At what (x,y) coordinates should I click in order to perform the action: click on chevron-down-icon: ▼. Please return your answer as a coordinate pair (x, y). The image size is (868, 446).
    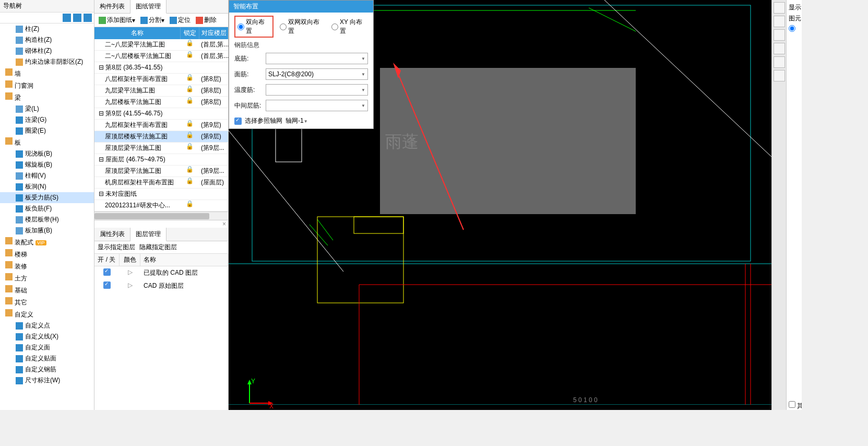
    Looking at the image, I should click on (363, 90).